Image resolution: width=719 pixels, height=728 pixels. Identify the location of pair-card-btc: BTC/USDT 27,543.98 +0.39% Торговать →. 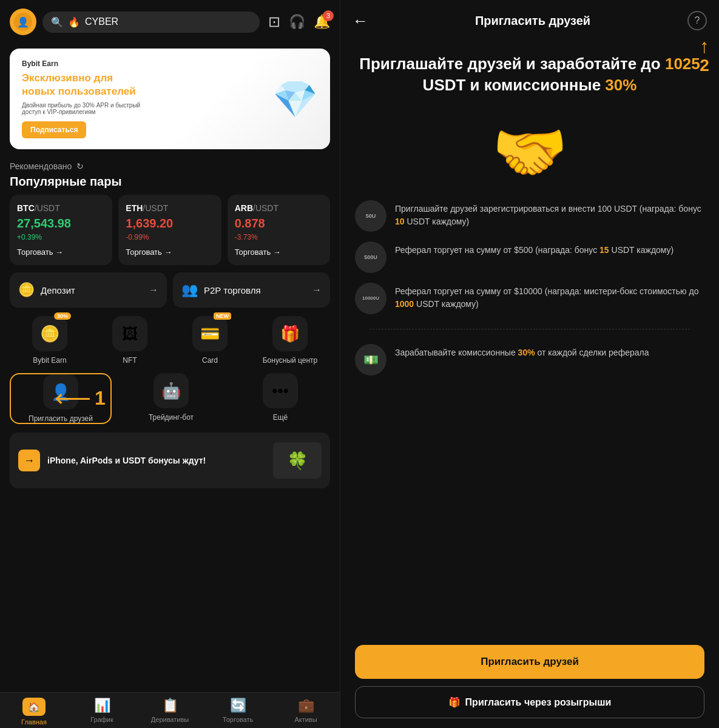
(61, 230).